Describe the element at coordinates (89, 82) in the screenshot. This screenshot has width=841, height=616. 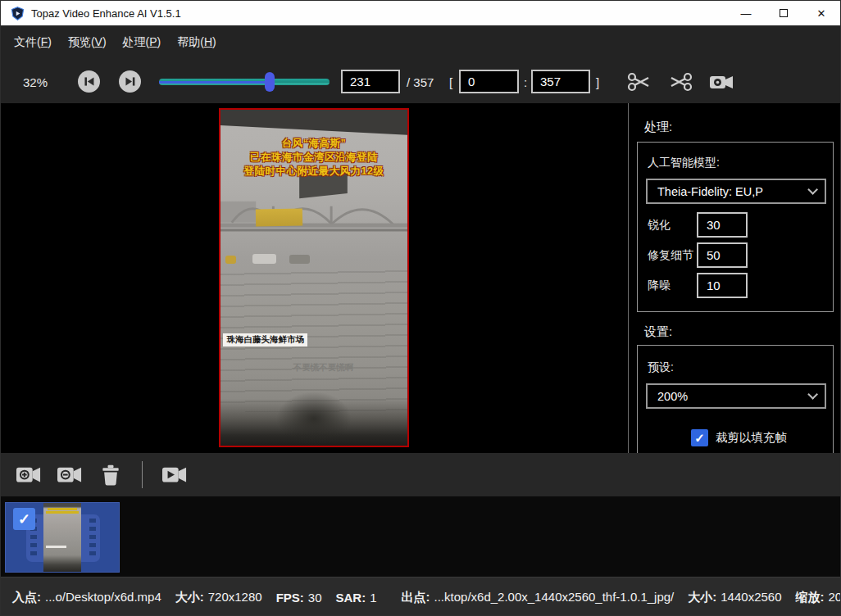
I see `skip-to-start-button` at that location.